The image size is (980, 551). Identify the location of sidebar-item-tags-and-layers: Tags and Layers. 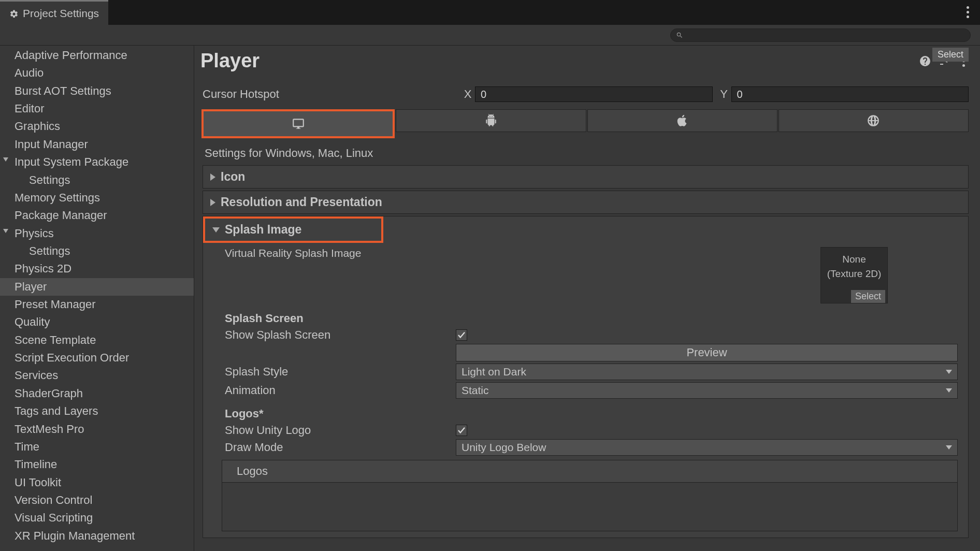
(97, 411).